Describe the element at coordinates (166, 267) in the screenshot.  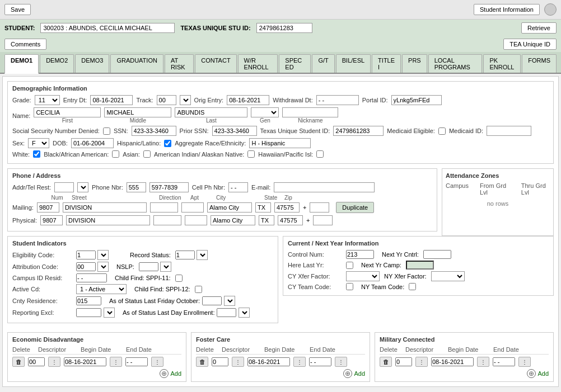
I see `nslp-select` at that location.